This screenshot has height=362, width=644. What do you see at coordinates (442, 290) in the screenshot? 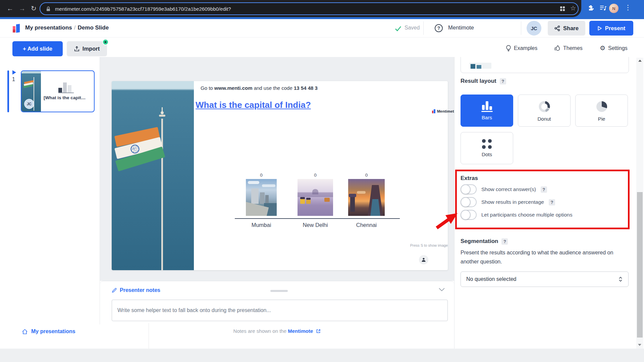
I see `collapse-chevron-icon` at bounding box center [442, 290].